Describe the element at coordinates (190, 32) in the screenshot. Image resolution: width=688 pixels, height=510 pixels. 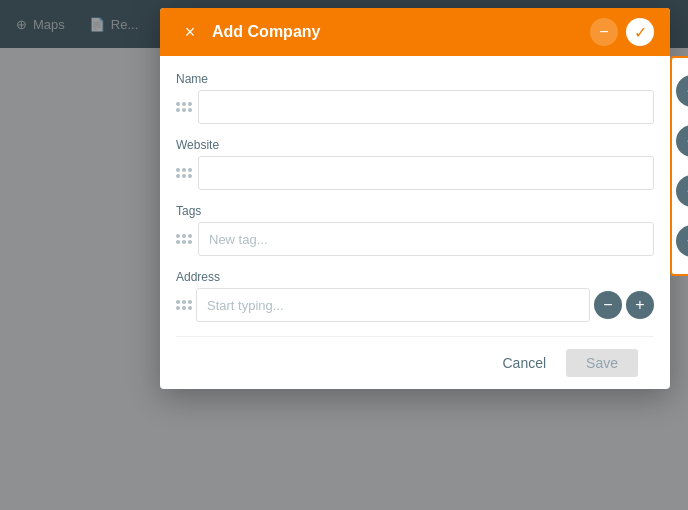
I see `modal-close-button: ×` at that location.